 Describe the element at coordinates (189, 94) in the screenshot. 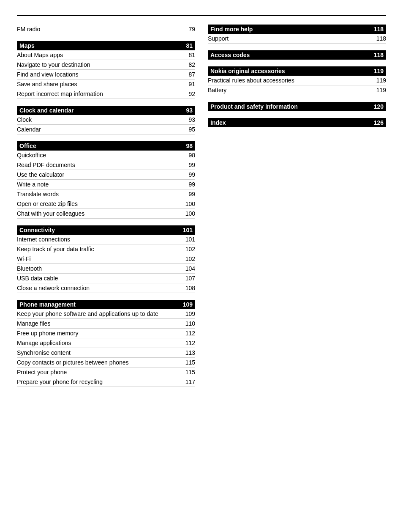

I see `toc-item-page: 92` at that location.